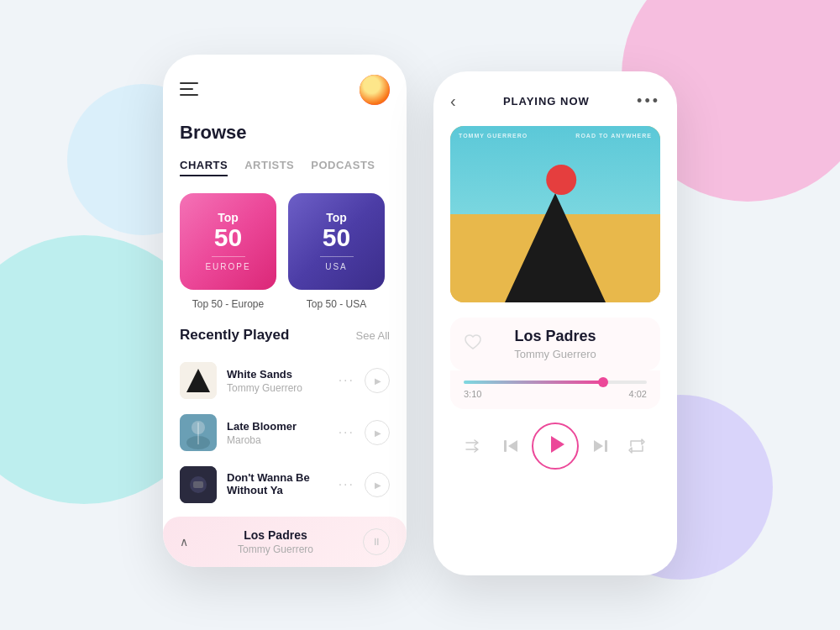 The image size is (840, 630). I want to click on track-thumb-late-bloomer, so click(198, 433).